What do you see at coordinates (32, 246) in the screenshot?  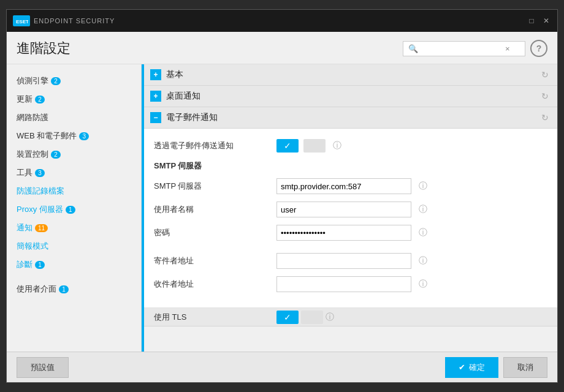 I see `sidebar-label-report-mode: 簡報模式` at bounding box center [32, 246].